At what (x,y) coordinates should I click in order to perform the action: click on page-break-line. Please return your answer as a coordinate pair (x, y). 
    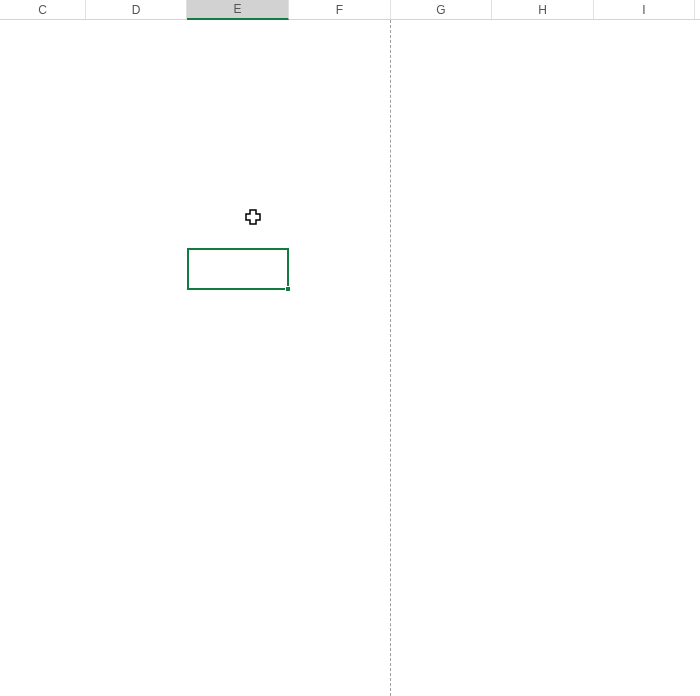
    Looking at the image, I should click on (390, 358).